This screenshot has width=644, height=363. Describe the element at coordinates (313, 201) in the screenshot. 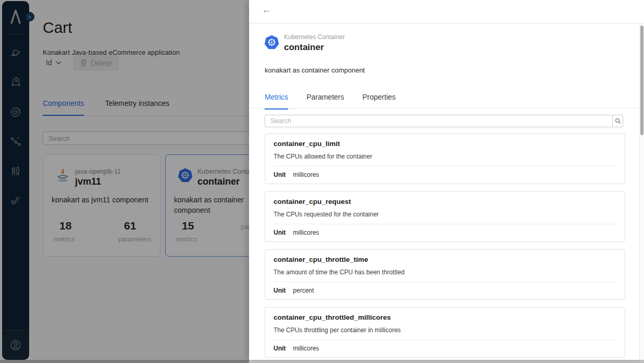

I see `metric-name: container_cpu_request` at that location.